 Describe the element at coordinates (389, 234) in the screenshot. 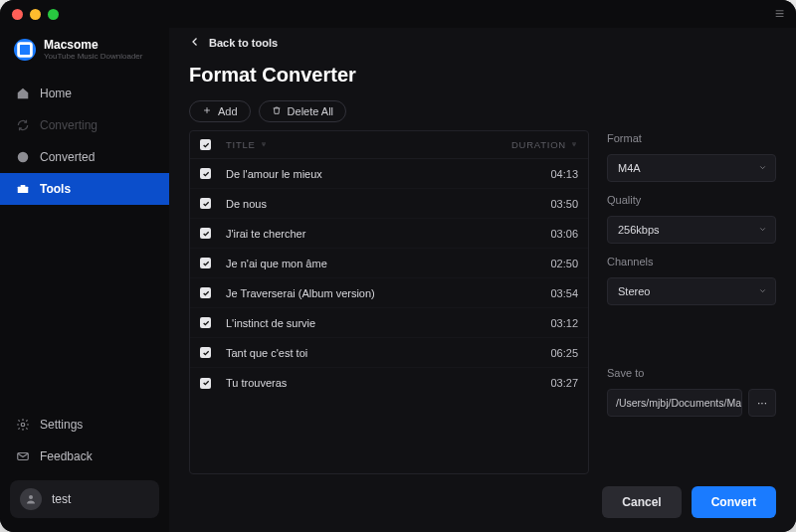

I see `table-row: J'irai te chercher03:06` at that location.